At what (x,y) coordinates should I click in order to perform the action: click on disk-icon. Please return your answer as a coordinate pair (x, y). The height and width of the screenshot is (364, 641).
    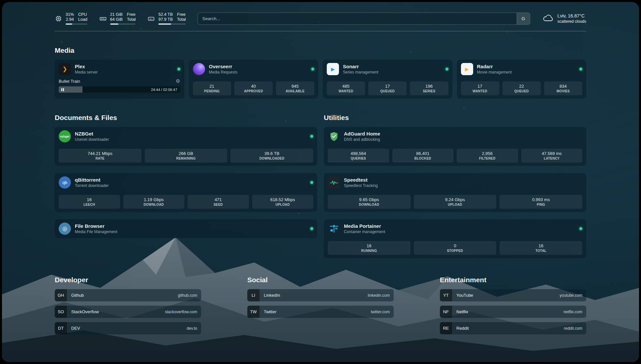
    Looking at the image, I should click on (151, 18).